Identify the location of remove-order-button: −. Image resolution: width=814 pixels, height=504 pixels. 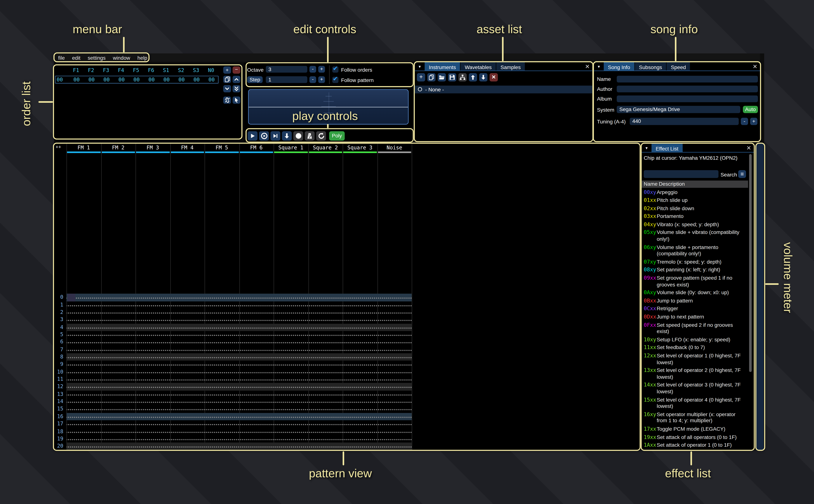
(237, 70).